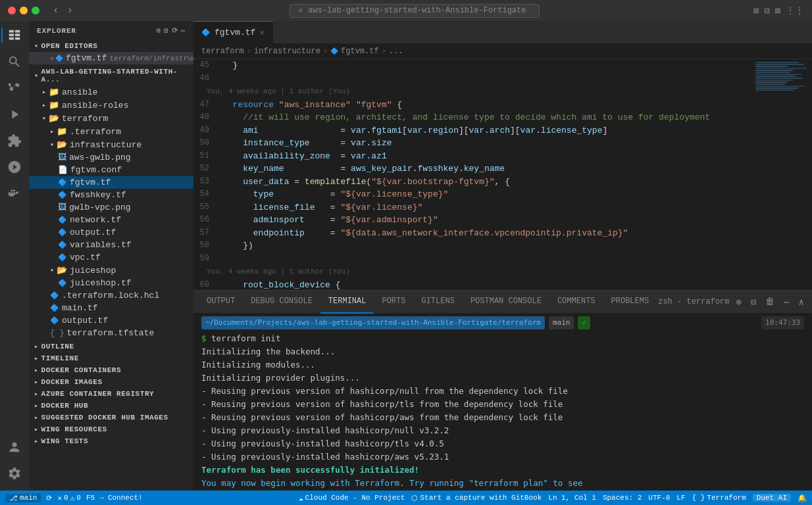 The width and height of the screenshot is (812, 505). Describe the element at coordinates (111, 92) in the screenshot. I see `folder-ansible: 📁 ansible` at that location.